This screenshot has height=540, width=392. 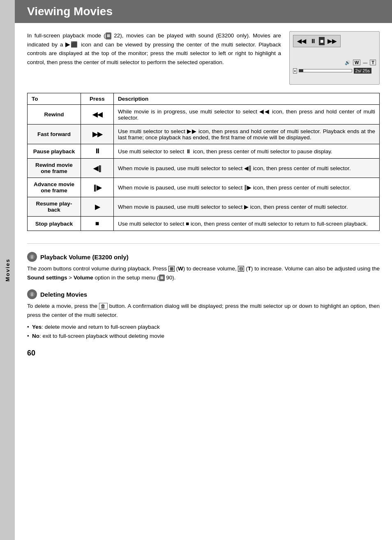 I want to click on progress-track, so click(x=325, y=71).